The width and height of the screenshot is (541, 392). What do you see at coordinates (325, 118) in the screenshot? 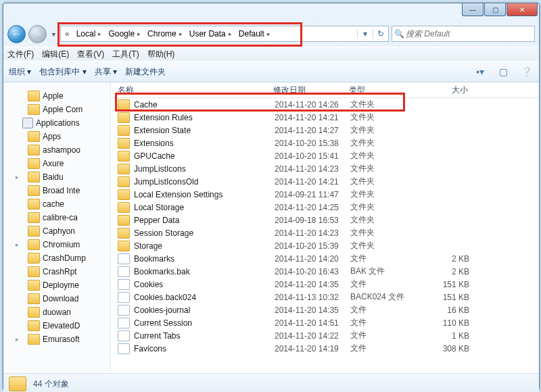
I see `file-row: Extension Rules2014-11-20 14:21文件夹` at bounding box center [325, 118].